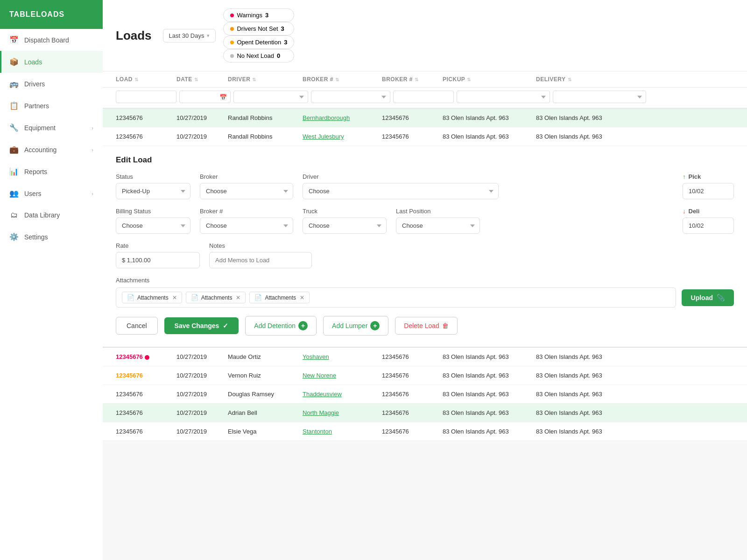 This screenshot has height=560, width=747. I want to click on billing-status-select: Choose, so click(153, 226).